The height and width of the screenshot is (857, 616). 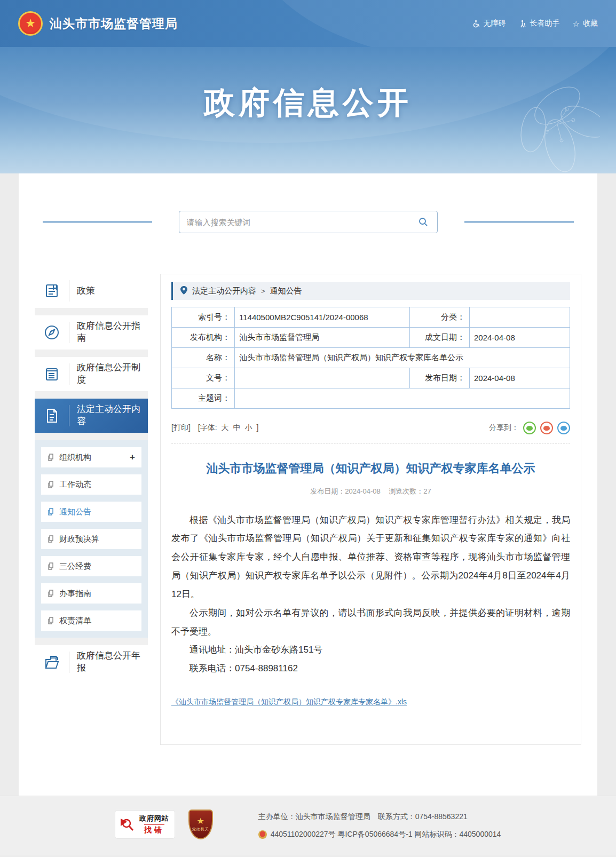 I want to click on publish-date-meta: 发布日期：2024-04-08, so click(x=345, y=491).